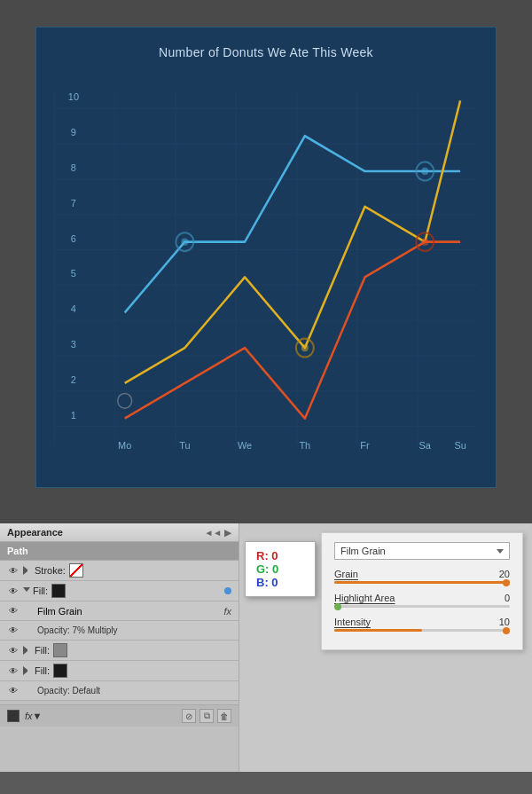 The height and width of the screenshot is (794, 532). I want to click on highlight-slider-fill, so click(337, 607).